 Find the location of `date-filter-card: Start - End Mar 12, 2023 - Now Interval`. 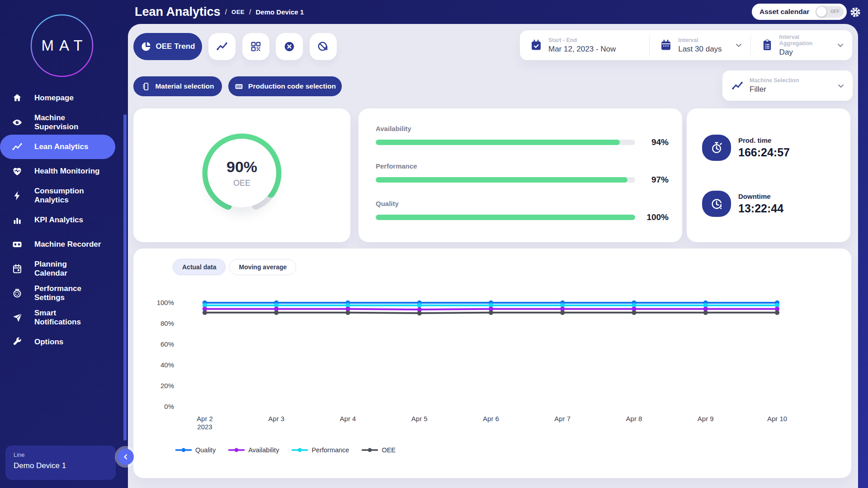

date-filter-card: Start - End Mar 12, 2023 - Now Interval is located at coordinates (686, 45).